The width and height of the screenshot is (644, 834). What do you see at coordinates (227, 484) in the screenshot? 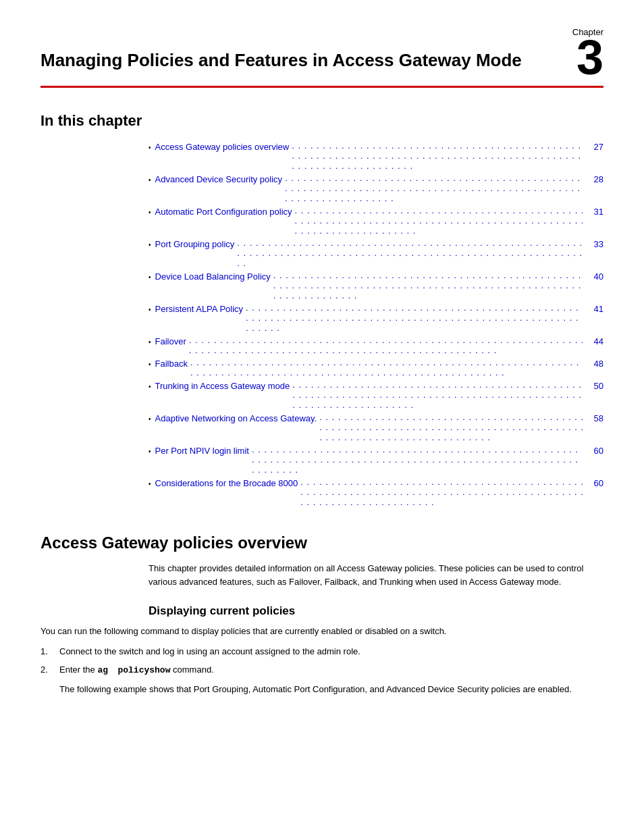
I see `toc-link-11: Considerations for the Brocade 8000` at bounding box center [227, 484].